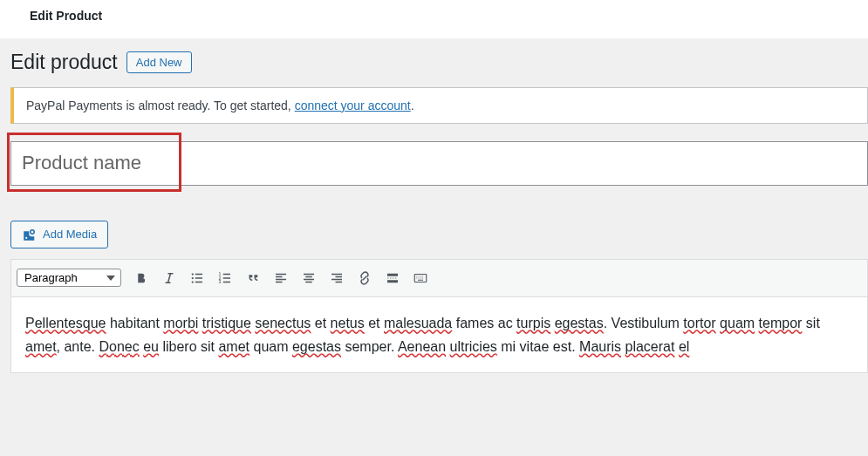 Image resolution: width=868 pixels, height=456 pixels. I want to click on italic-button, so click(169, 278).